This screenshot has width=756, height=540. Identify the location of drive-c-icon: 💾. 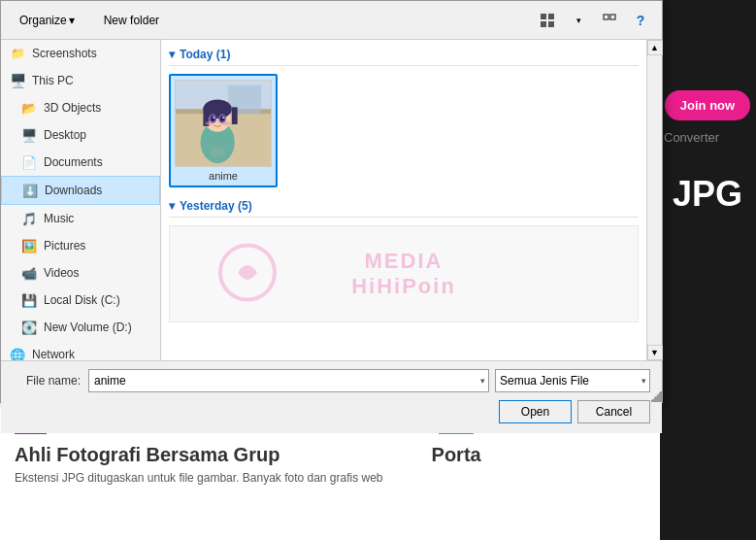
(29, 300).